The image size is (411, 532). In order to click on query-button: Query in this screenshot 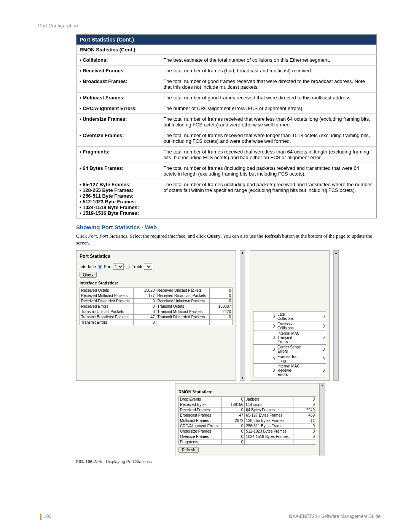, I will do `click(88, 275)`.